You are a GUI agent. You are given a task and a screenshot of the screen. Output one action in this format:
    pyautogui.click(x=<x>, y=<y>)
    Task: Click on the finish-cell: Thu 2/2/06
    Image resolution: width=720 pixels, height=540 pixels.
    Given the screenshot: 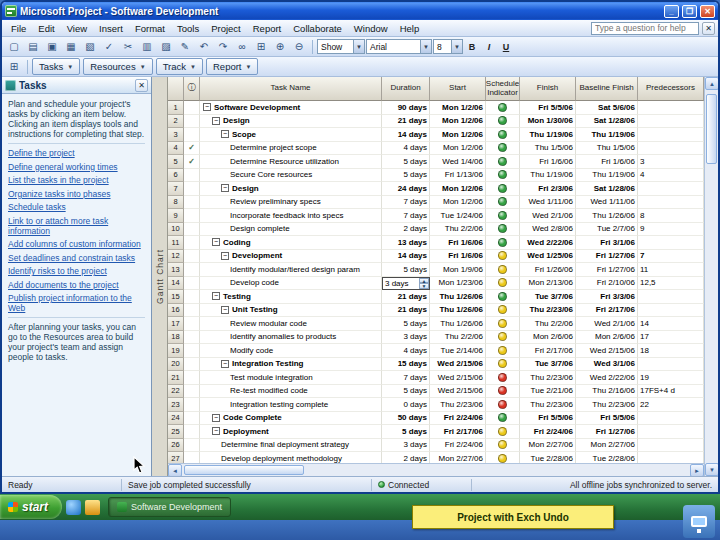 What is the action you would take?
    pyautogui.click(x=548, y=324)
    